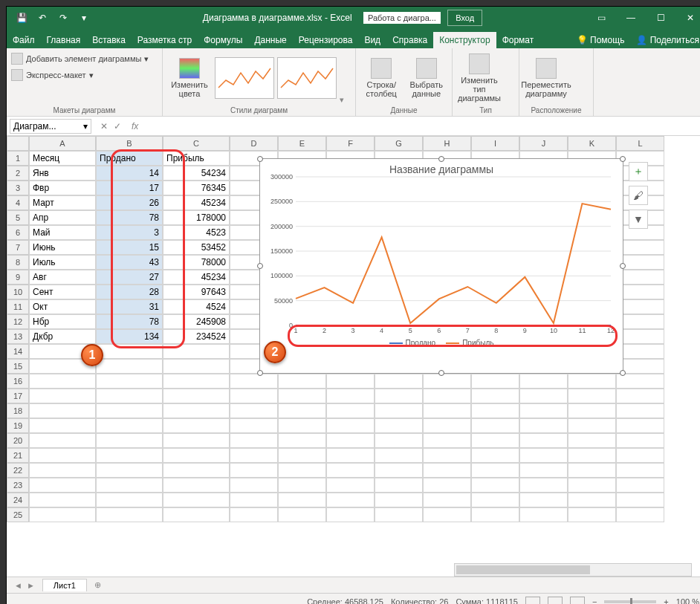 The image size is (700, 604). Describe the element at coordinates (302, 143) in the screenshot. I see `col-header: E` at that location.